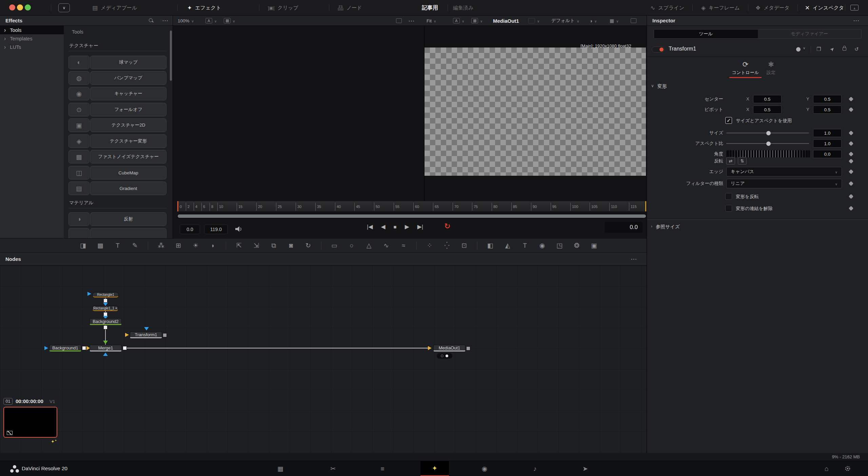  Describe the element at coordinates (106, 295) in the screenshot. I see `node-rectangle1: Rectangle1` at that location.